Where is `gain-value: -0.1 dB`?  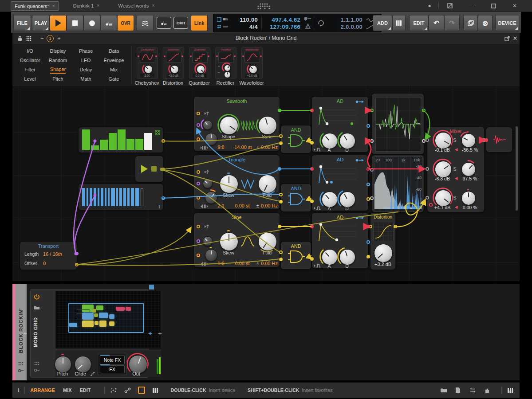 gain-value: -0.1 dB is located at coordinates (442, 150).